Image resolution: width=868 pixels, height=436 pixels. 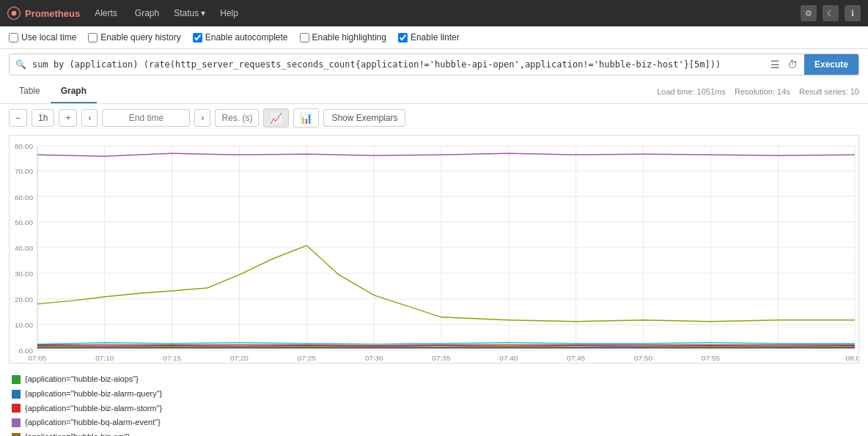 I want to click on x-label-0725: 07:25, so click(x=306, y=358).